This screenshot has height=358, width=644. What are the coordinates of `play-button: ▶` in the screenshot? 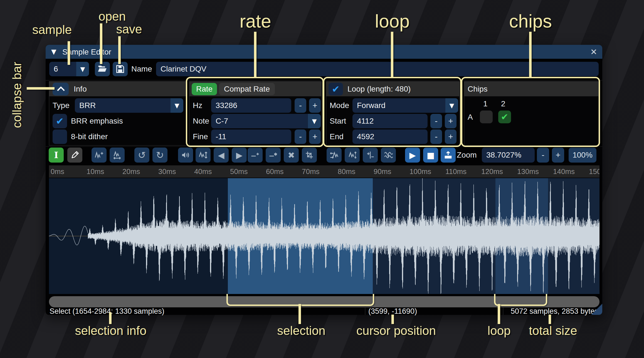 It's located at (413, 155).